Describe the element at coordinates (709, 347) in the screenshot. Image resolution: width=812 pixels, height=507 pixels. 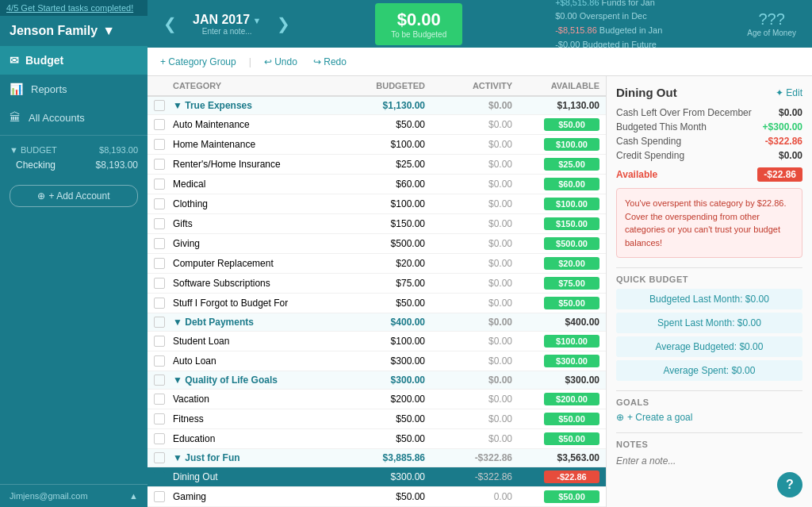
I see `quick-budget-item: Average Budgeted: $0.00` at that location.